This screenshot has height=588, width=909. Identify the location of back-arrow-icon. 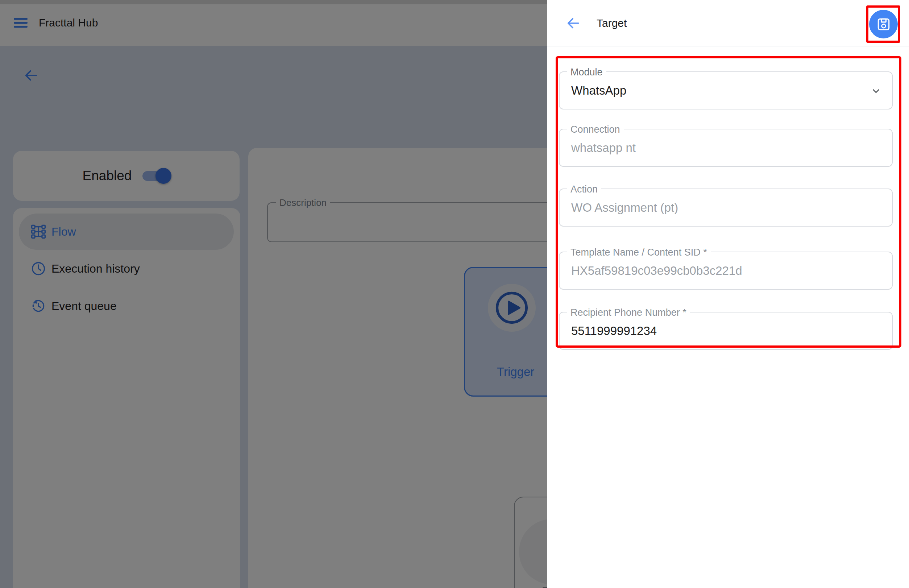
(573, 23).